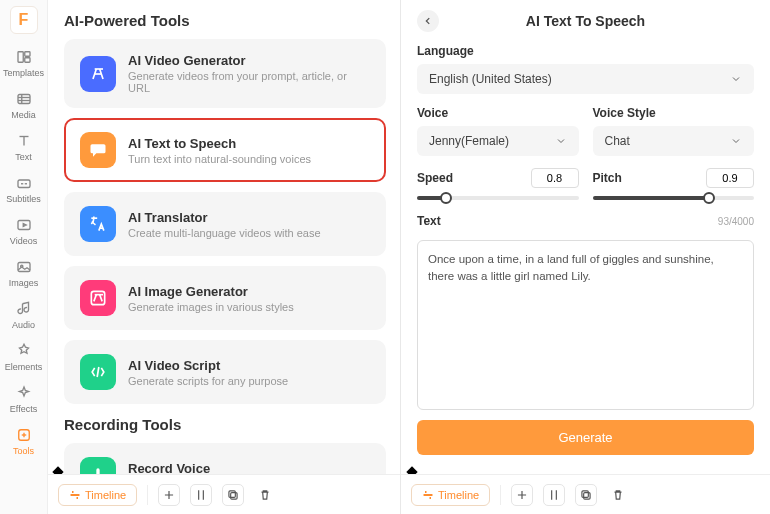  Describe the element at coordinates (225, 224) in the screenshot. I see `tool-ai-translator: AI Translator Create multi-language vide…` at that location.